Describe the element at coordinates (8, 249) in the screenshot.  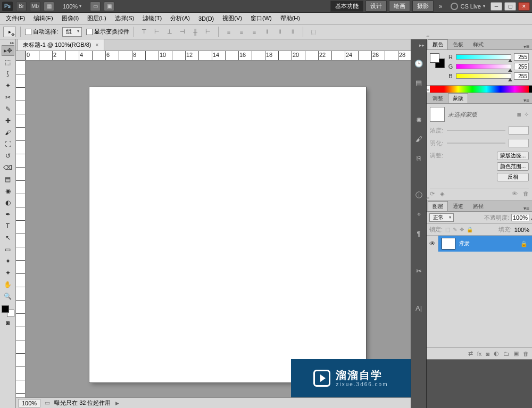
I see `shape-tool: ▭` at that location.